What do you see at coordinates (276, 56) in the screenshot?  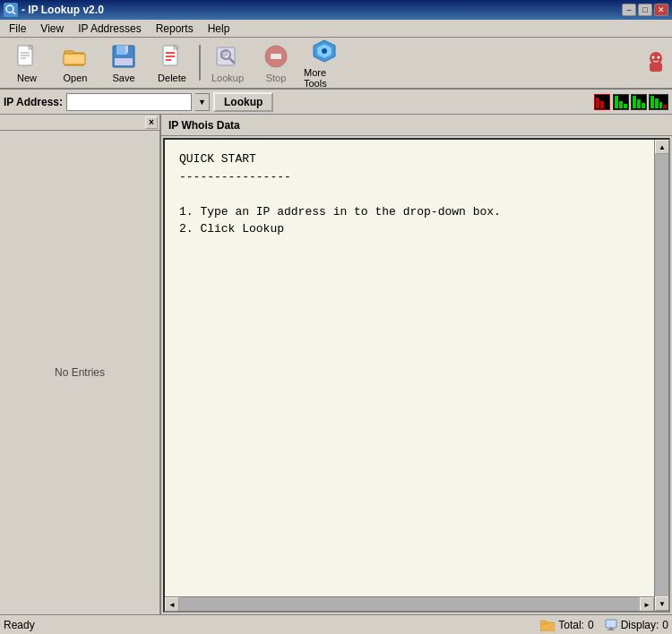 I see `stop-icon` at bounding box center [276, 56].